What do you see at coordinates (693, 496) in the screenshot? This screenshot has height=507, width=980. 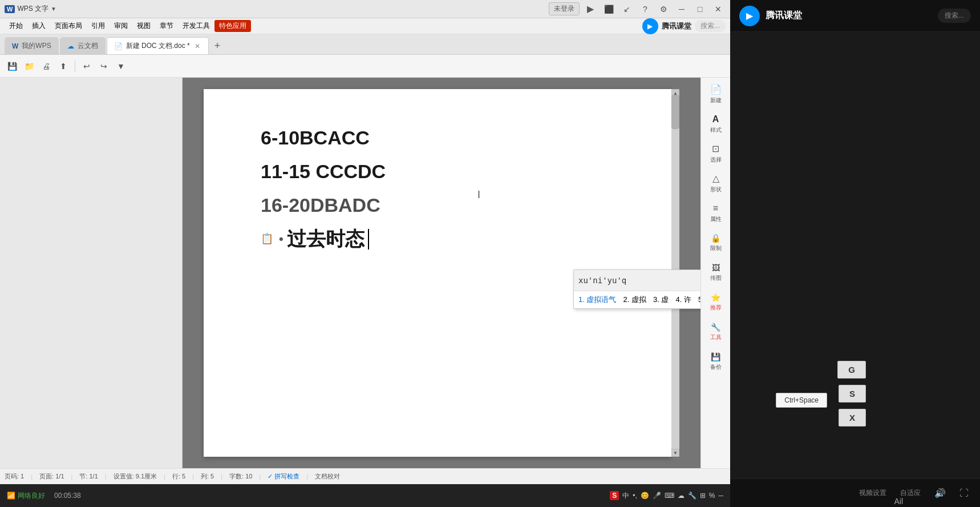 I see `tool-small-btn: 🔧` at bounding box center [693, 496].